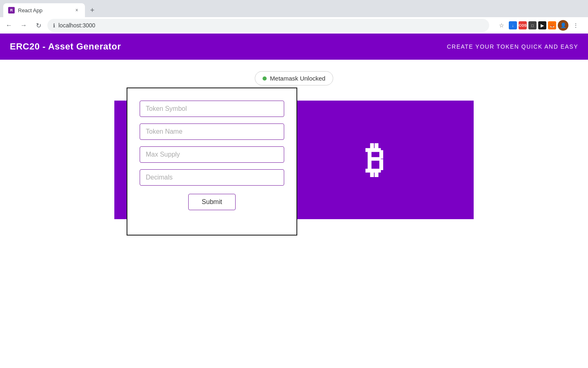 The width and height of the screenshot is (588, 368). What do you see at coordinates (532, 25) in the screenshot?
I see `extension-icon-3: □` at bounding box center [532, 25].